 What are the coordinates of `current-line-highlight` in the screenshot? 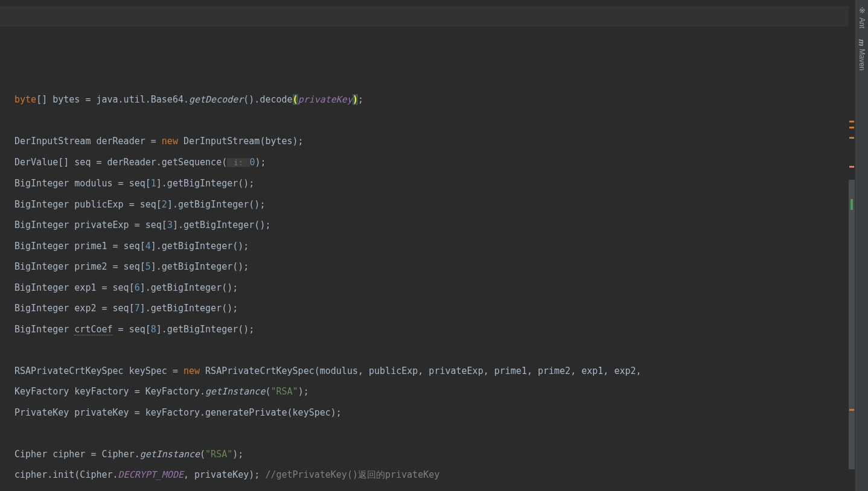 It's located at (424, 16).